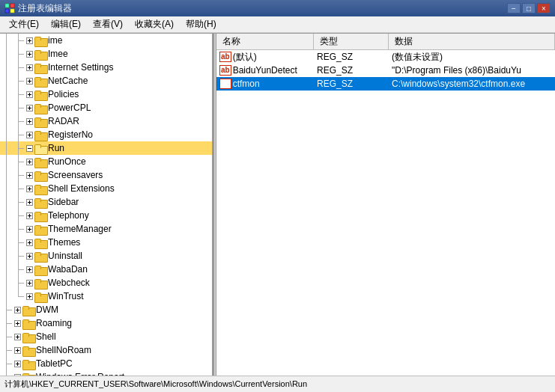  What do you see at coordinates (106, 256) in the screenshot?
I see `tree-item-uninstall: Uninstall` at bounding box center [106, 256].